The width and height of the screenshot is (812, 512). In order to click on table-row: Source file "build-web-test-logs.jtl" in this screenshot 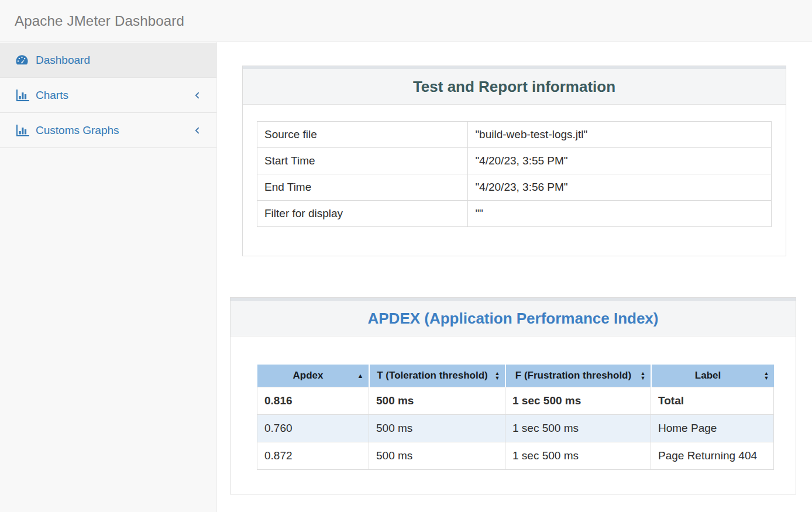, I will do `click(515, 135)`.